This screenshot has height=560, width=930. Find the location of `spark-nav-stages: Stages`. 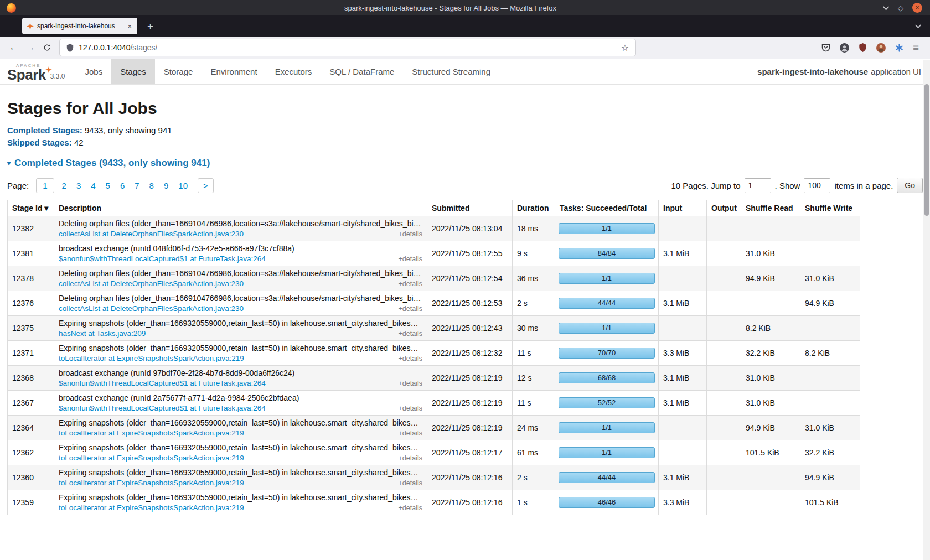

spark-nav-stages: Stages is located at coordinates (133, 72).